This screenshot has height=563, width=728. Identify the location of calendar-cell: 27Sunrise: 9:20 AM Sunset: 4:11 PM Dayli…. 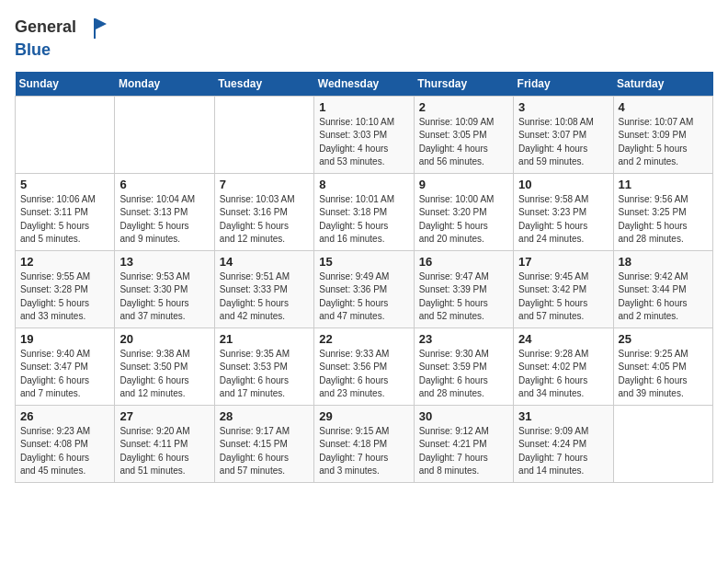
(165, 443).